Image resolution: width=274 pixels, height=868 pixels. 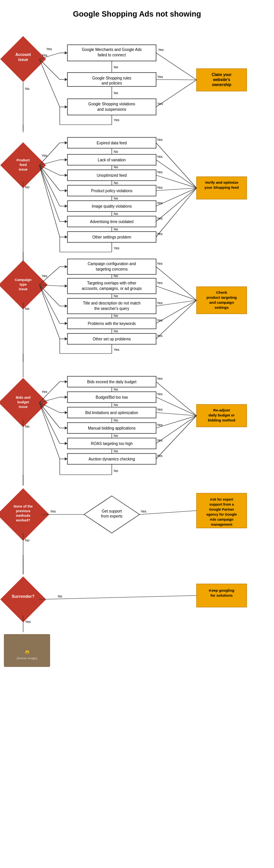 What do you see at coordinates (23, 520) in the screenshot?
I see `svg-text: worked?` at bounding box center [23, 520].